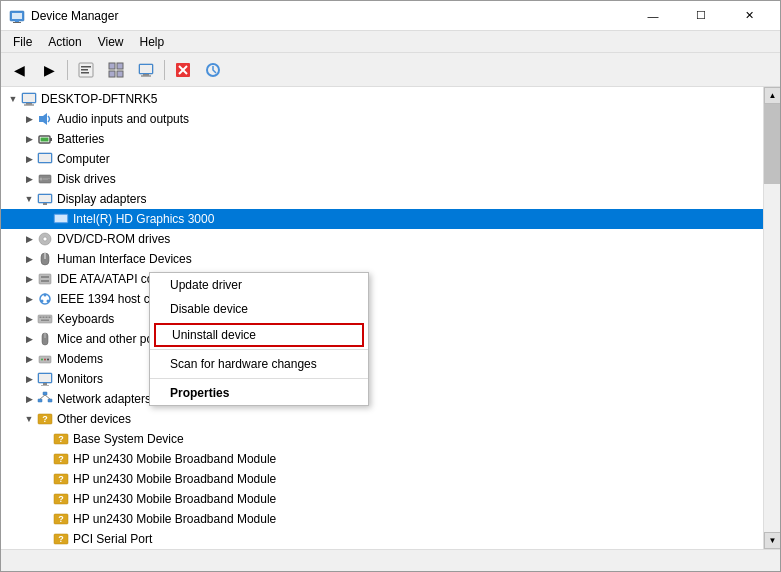  I want to click on tree-item-monitors: ▶ Monitors, so click(382, 379).